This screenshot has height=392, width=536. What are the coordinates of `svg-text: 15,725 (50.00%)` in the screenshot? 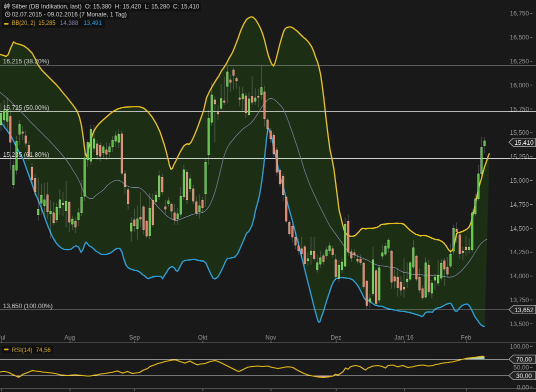 It's located at (26, 108).